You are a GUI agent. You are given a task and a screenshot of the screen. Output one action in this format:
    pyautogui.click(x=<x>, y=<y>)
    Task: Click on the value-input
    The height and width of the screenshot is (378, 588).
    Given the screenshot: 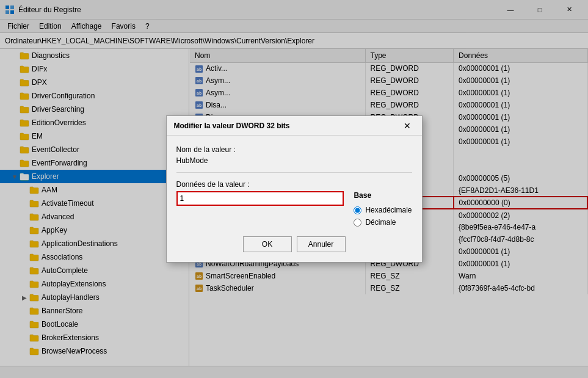 What is the action you would take?
    pyautogui.click(x=260, y=198)
    